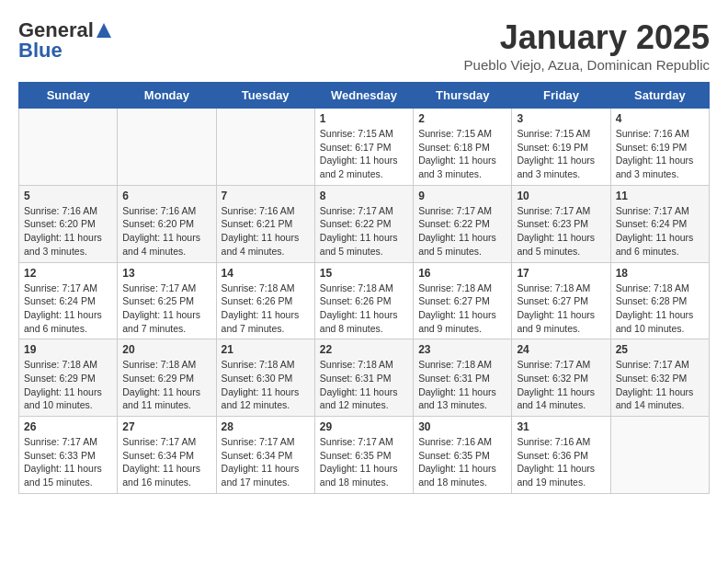  What do you see at coordinates (561, 196) in the screenshot?
I see `day-number: 10` at bounding box center [561, 196].